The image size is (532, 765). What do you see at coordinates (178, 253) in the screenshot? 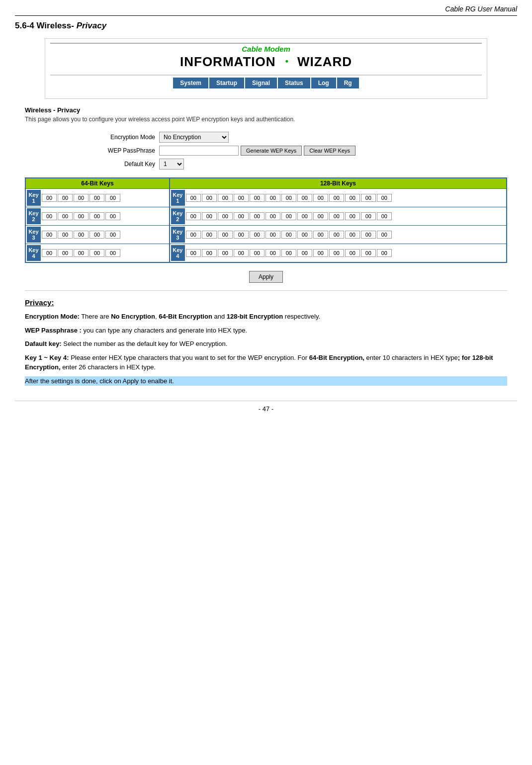
I see `key-128-label-4: Key4` at bounding box center [178, 253].